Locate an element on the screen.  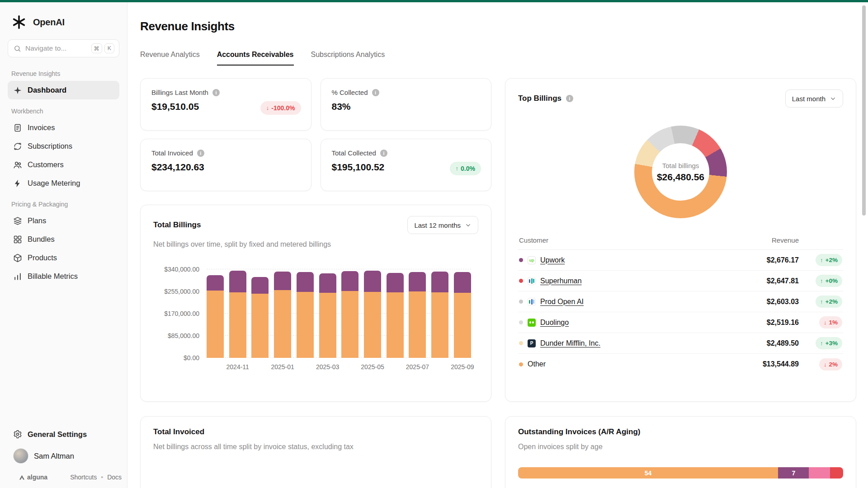
stat-card-collected: % Collectedi83% is located at coordinates (406, 104).